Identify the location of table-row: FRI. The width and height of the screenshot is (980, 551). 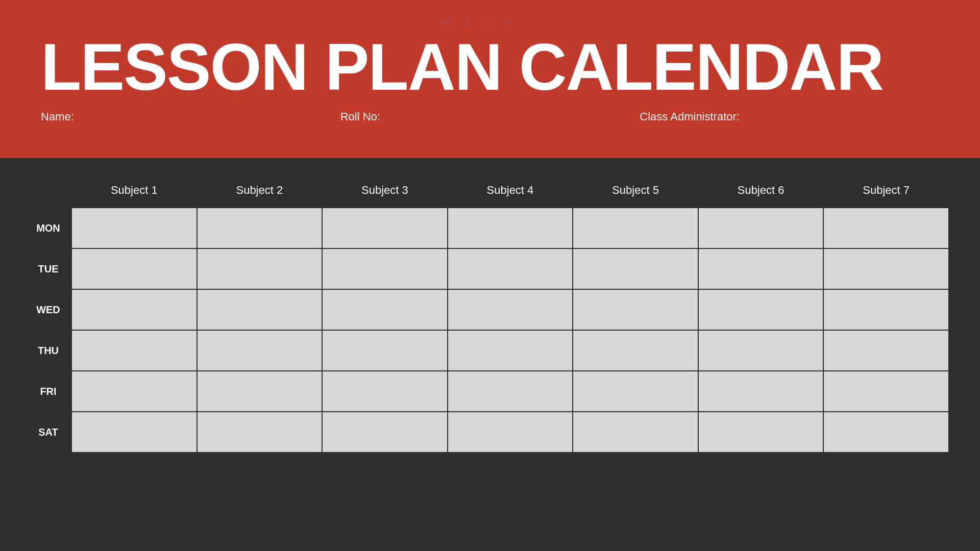
(490, 391).